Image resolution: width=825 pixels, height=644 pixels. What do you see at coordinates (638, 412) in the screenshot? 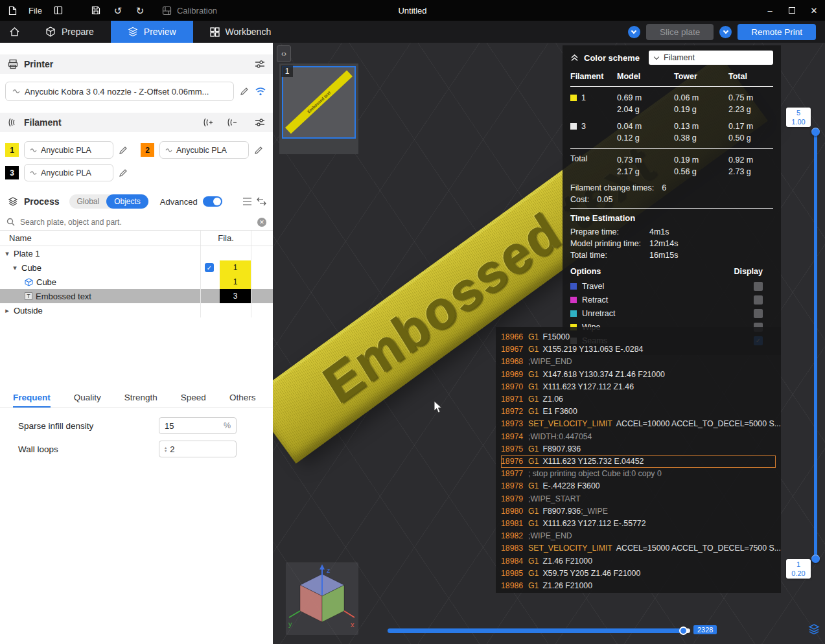
I see `gcode-line: 18972G1E1 F3600` at bounding box center [638, 412].